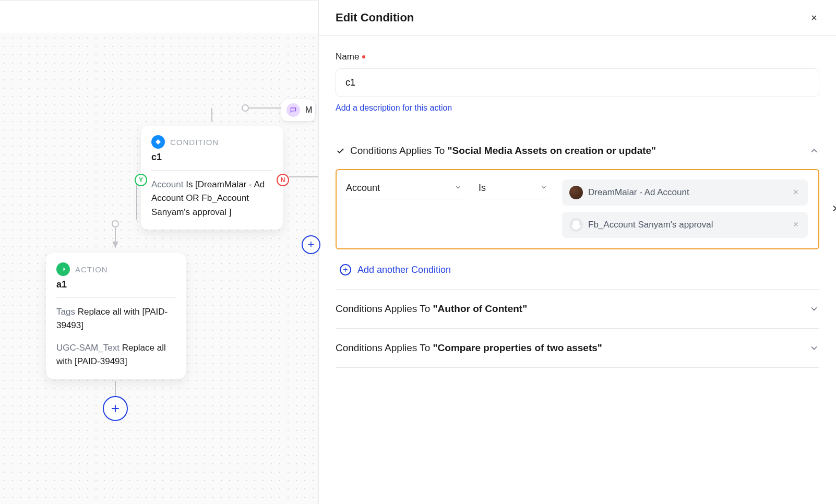  I want to click on condition-row: Account Is, so click(577, 209).